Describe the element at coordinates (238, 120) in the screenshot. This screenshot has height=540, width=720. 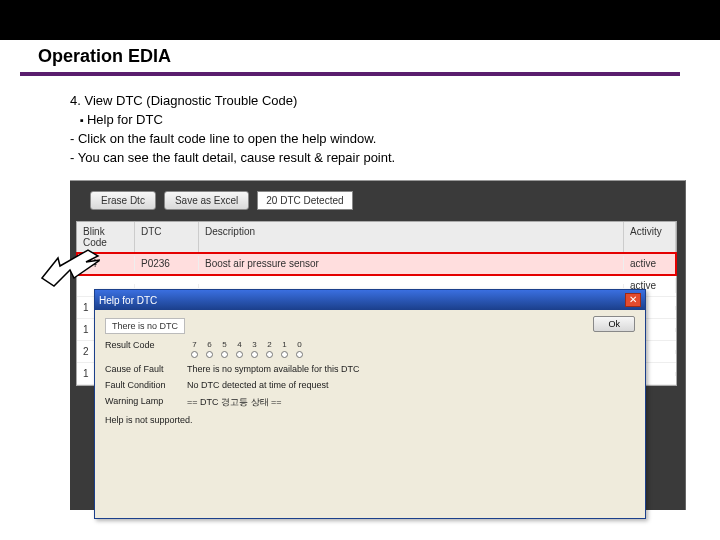
I see `sub-line: Help for DTC` at that location.